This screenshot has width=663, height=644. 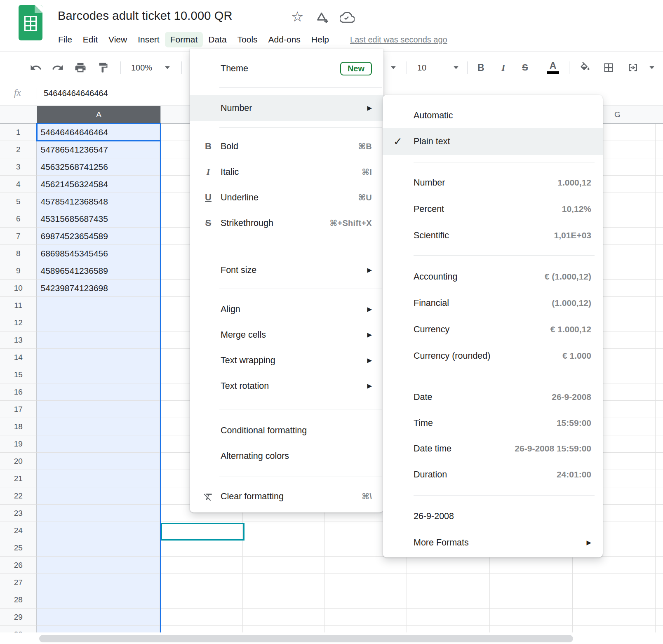 What do you see at coordinates (98, 271) in the screenshot?
I see `cell-A9: 45896541236589` at bounding box center [98, 271].